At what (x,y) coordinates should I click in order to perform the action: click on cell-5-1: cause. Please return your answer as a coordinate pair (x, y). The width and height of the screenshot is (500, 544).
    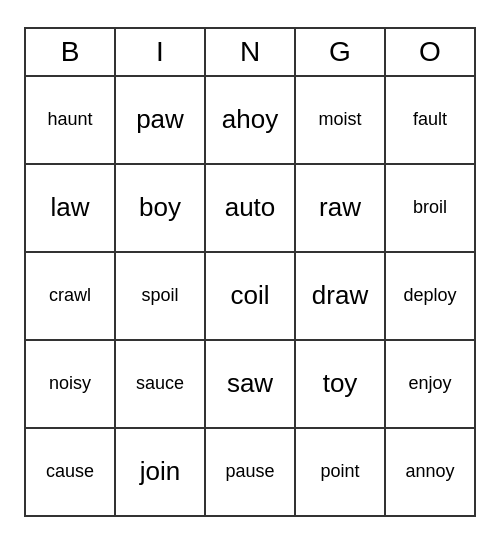
    Looking at the image, I should click on (71, 473).